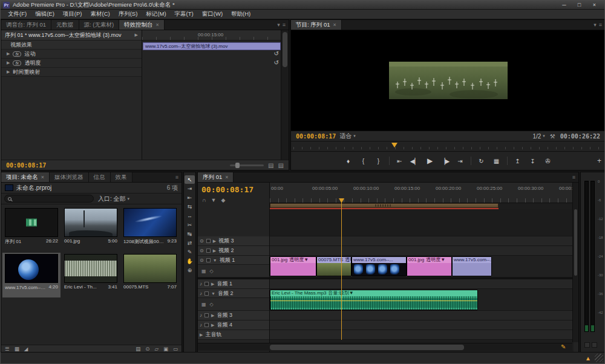  What do you see at coordinates (190, 225) in the screenshot?
I see `tool-razor: ✂` at bounding box center [190, 225].